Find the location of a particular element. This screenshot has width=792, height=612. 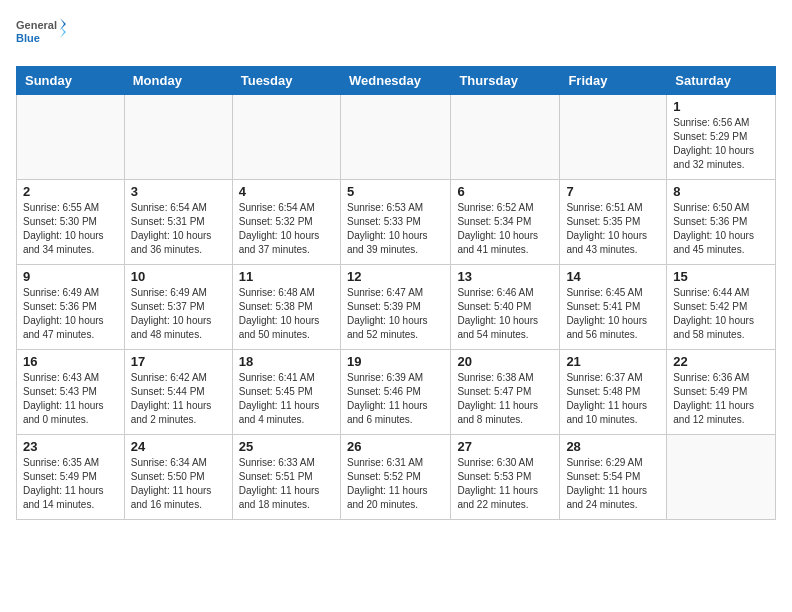

calendar-cell: 18Sunrise: 6:41 AM Sunset: 5:45 PM Dayli… is located at coordinates (286, 392).